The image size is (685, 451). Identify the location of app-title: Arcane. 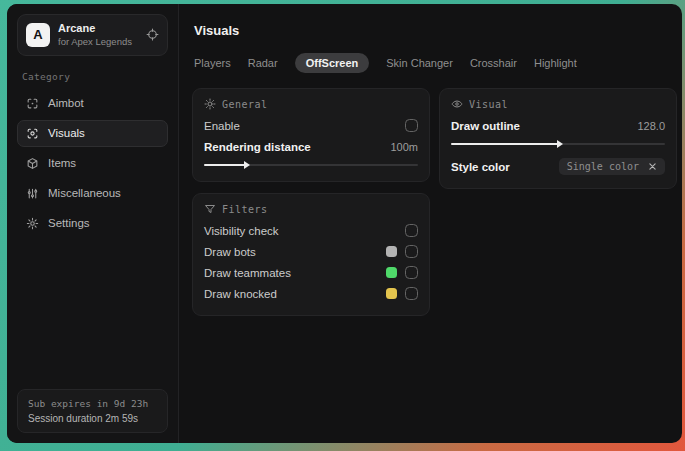
(95, 29).